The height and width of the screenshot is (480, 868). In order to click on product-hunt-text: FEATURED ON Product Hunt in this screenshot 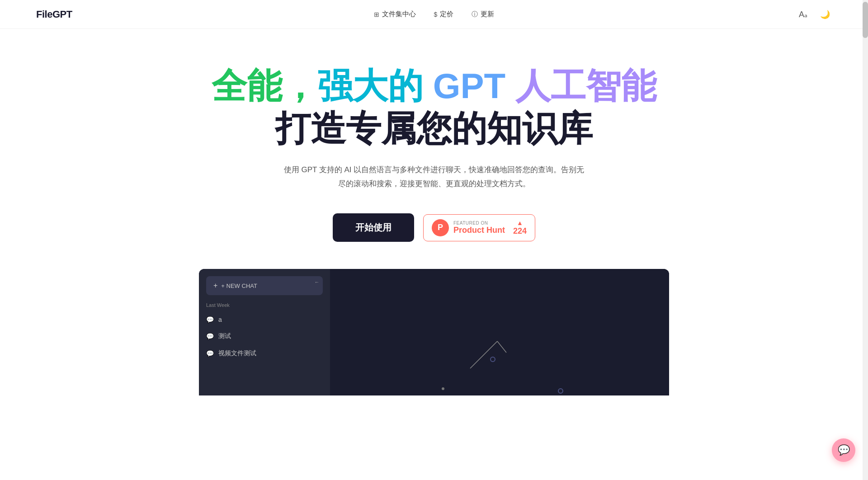, I will do `click(479, 228)`.